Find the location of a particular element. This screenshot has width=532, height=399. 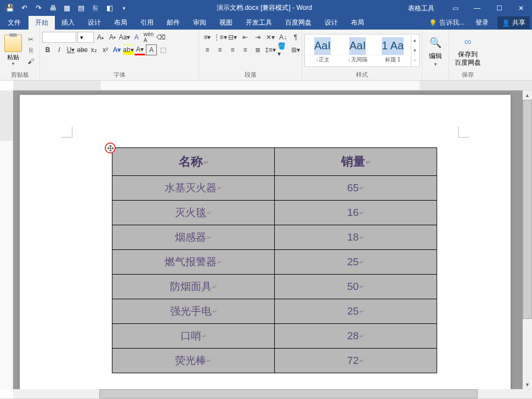

styles-more: ▴▾⎓ is located at coordinates (415, 50).